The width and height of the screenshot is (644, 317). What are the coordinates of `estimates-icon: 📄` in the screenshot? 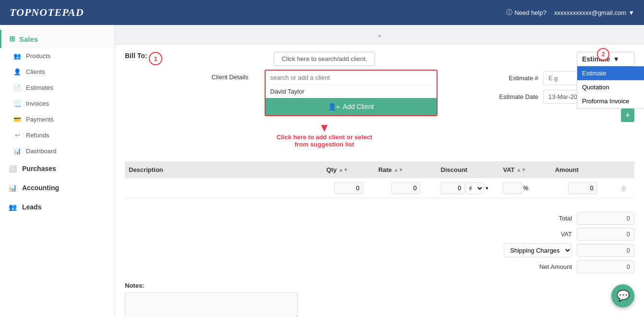 It's located at (17, 87).